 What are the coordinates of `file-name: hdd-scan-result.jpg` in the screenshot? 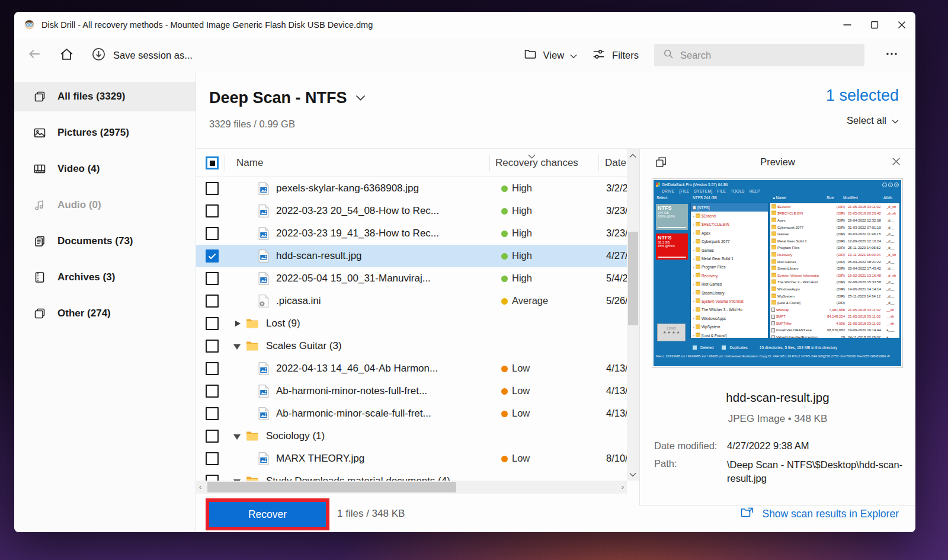 It's located at (319, 256).